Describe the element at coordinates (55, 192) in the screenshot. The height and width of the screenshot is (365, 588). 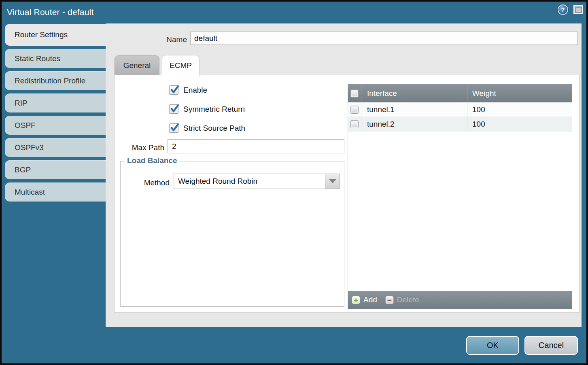
I see `sidebar-item-multicast: Multicast` at that location.